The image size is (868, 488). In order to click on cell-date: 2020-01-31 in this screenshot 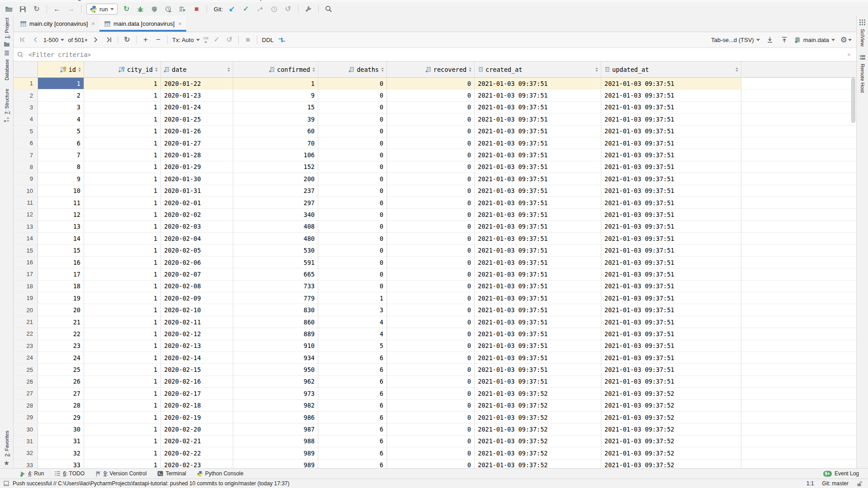, I will do `click(197, 191)`.